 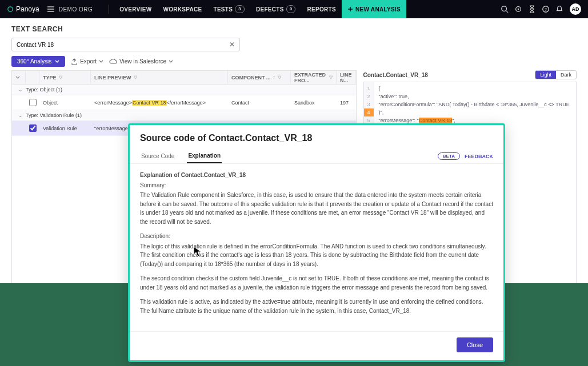 I want to click on nav-separator, so click(x=109, y=9).